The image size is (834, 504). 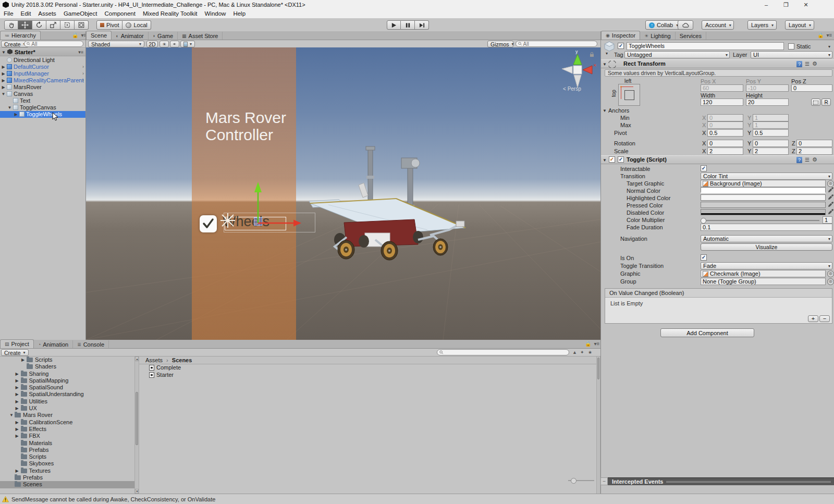 What do you see at coordinates (408, 25) in the screenshot?
I see `pause-button` at bounding box center [408, 25].